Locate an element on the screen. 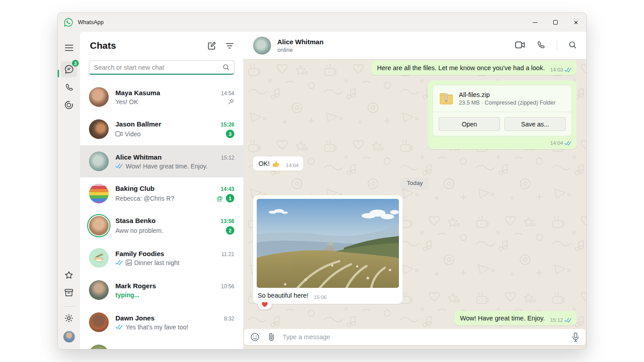 The height and width of the screenshot is (362, 644). chat-preview: Video is located at coordinates (128, 134).